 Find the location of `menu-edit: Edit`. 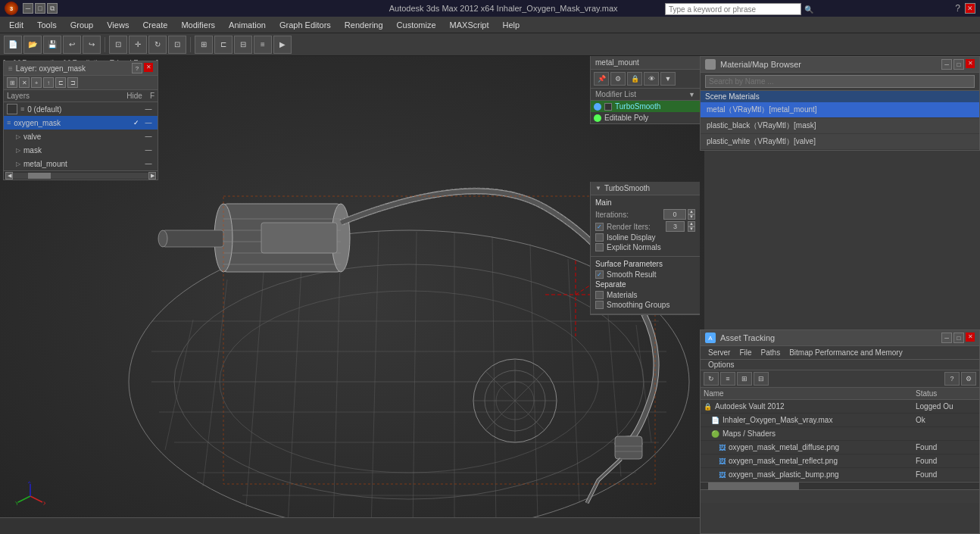

menu-edit: Edit is located at coordinates (17, 25).